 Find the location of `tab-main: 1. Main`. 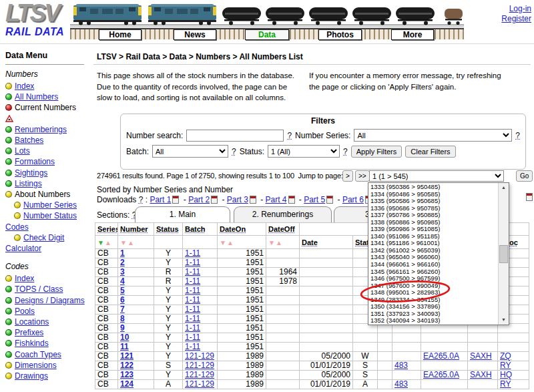

tab-main: 1. Main is located at coordinates (183, 214).